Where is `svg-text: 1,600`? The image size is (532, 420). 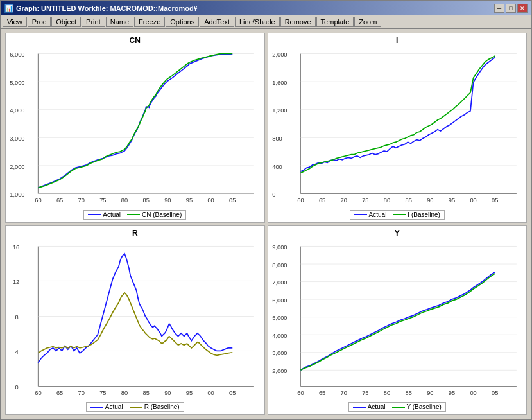
svg-text: 1,600 is located at coordinates (280, 83).